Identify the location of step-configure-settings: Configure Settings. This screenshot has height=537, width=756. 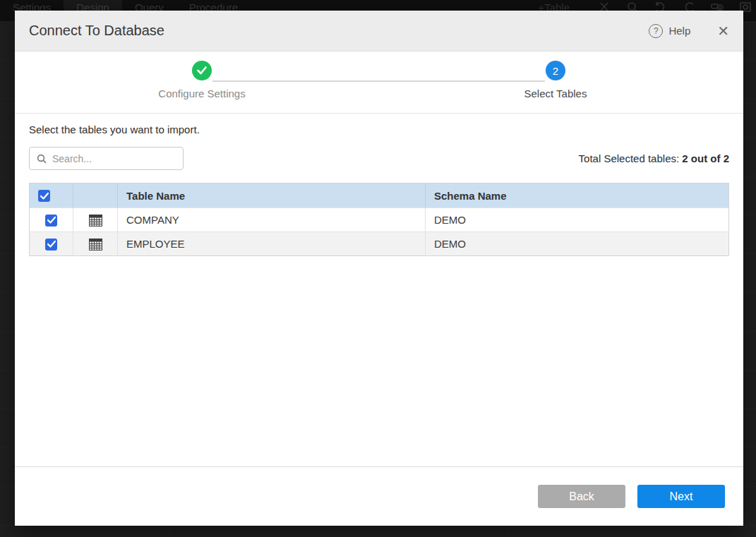
(202, 80).